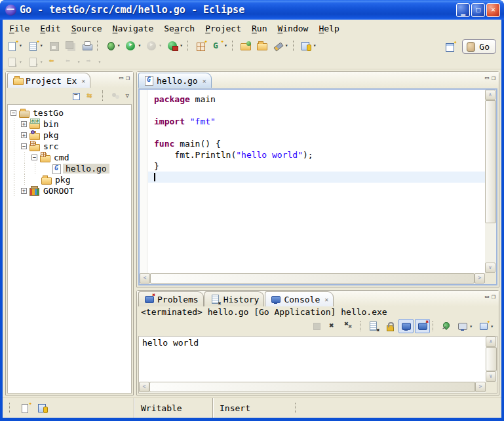 The height and width of the screenshot is (421, 504). Describe the element at coordinates (479, 46) in the screenshot. I see `perspective-go-button: Go` at that location.